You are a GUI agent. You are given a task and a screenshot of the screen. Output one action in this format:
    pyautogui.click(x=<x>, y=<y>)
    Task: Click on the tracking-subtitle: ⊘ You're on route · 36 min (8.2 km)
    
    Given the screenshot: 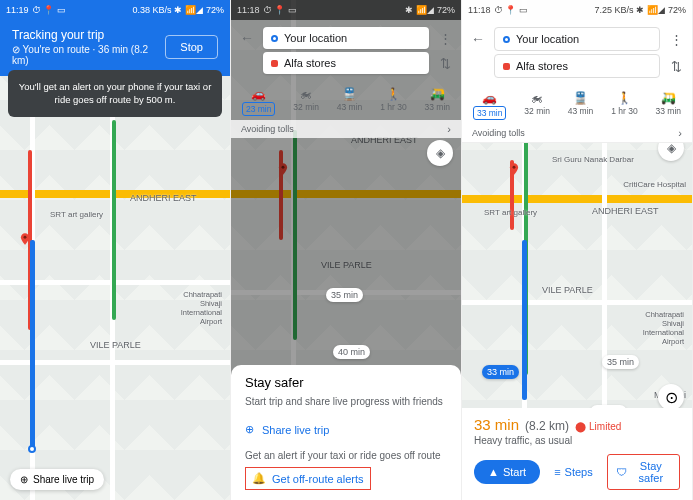 What is the action you would take?
    pyautogui.click(x=88, y=55)
    